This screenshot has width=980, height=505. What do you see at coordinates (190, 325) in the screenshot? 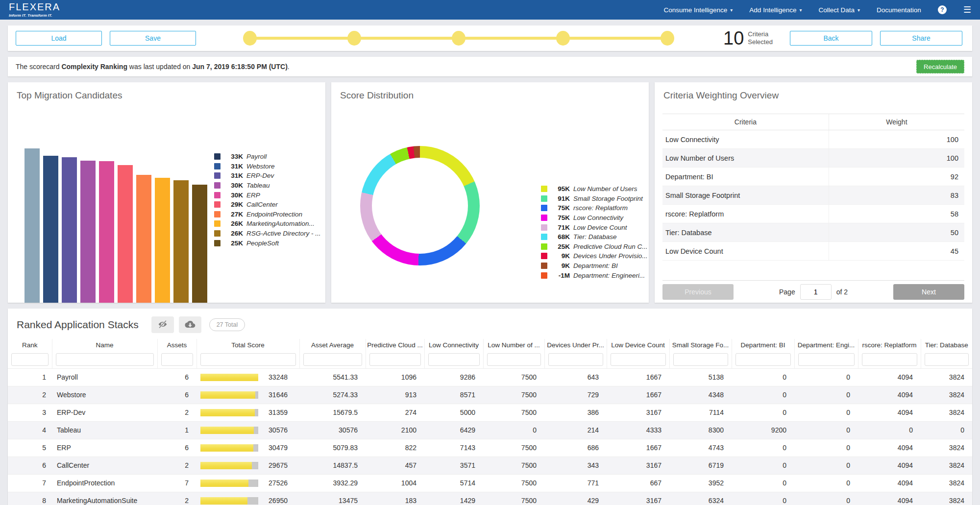
I see `download-button` at bounding box center [190, 325].